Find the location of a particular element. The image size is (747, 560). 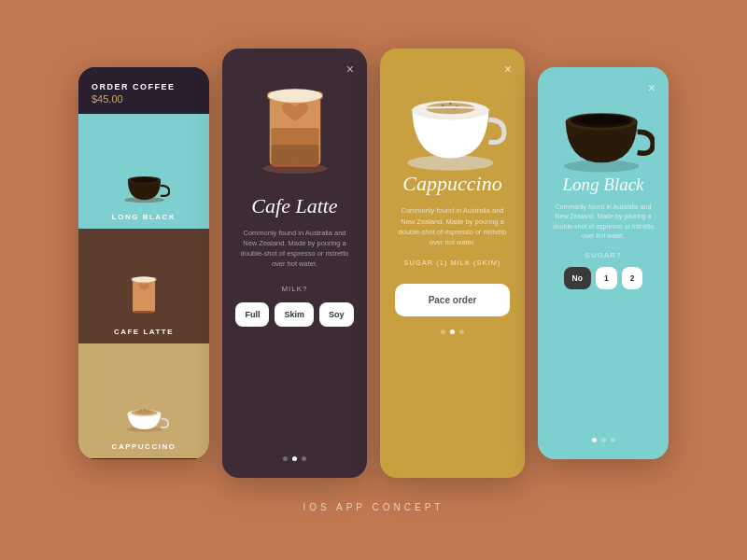

lb-dot-1-active is located at coordinates (594, 441).